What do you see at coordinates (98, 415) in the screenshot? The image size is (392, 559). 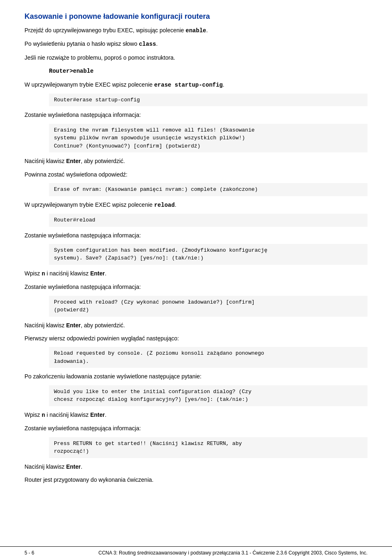 I see `text-enter3-bold: Enter` at bounding box center [98, 415].